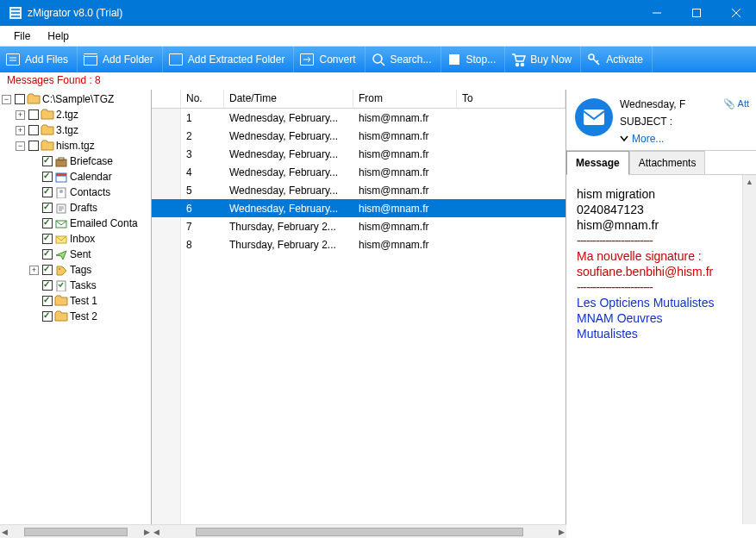  I want to click on col-from: From, so click(405, 98).